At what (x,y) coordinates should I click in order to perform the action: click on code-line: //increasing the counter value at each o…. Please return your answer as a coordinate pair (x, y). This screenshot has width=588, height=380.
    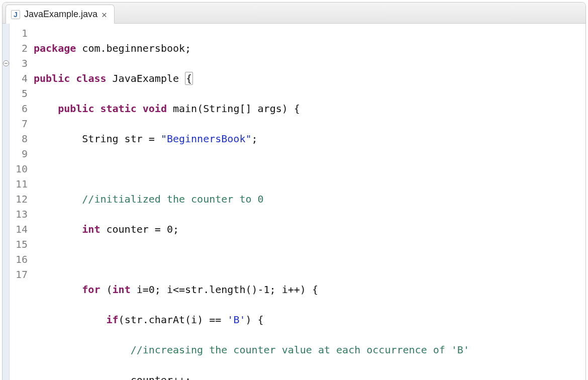
    Looking at the image, I should click on (275, 350).